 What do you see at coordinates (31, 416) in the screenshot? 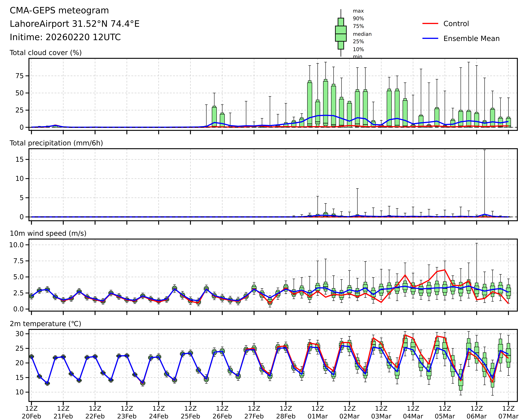
I see `xtick-date-label: 20Feb` at bounding box center [31, 416].